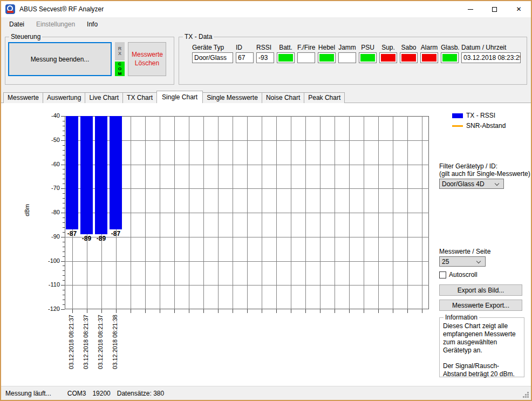  Describe the element at coordinates (450, 47) in the screenshot. I see `tx-field-label: Glasb.` at that location.